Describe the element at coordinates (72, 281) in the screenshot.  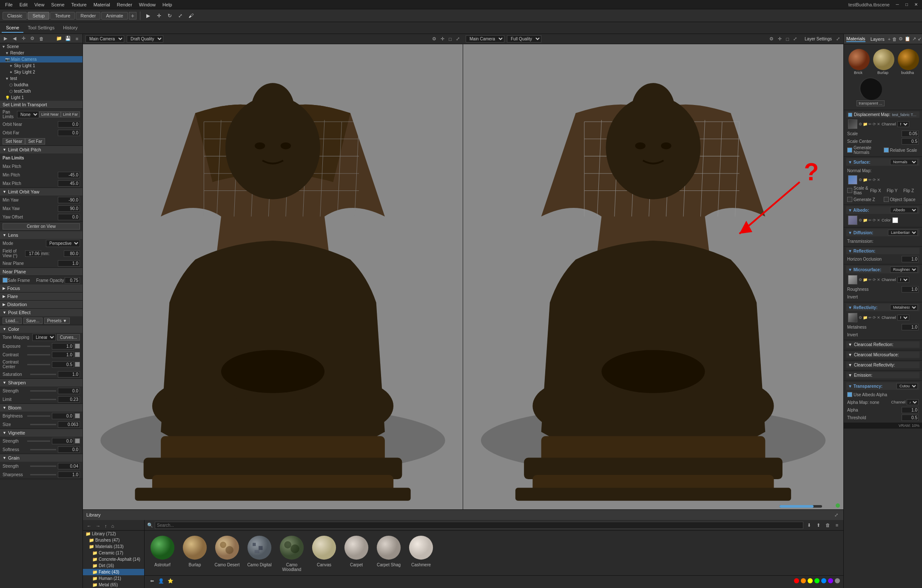
I see `frame-opacity-input` at that location.